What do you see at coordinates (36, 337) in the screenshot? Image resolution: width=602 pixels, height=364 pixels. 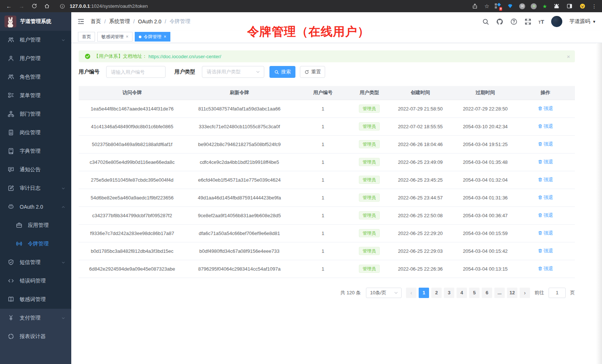 I see `sidebar-item-report-designer: 报表设计器` at bounding box center [36, 337].